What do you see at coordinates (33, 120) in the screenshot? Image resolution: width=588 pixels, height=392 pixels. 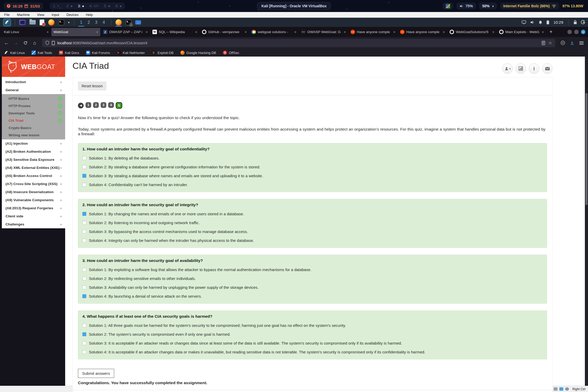 I see `sidebar-lesson-item: CIA Triad✓` at bounding box center [33, 120].